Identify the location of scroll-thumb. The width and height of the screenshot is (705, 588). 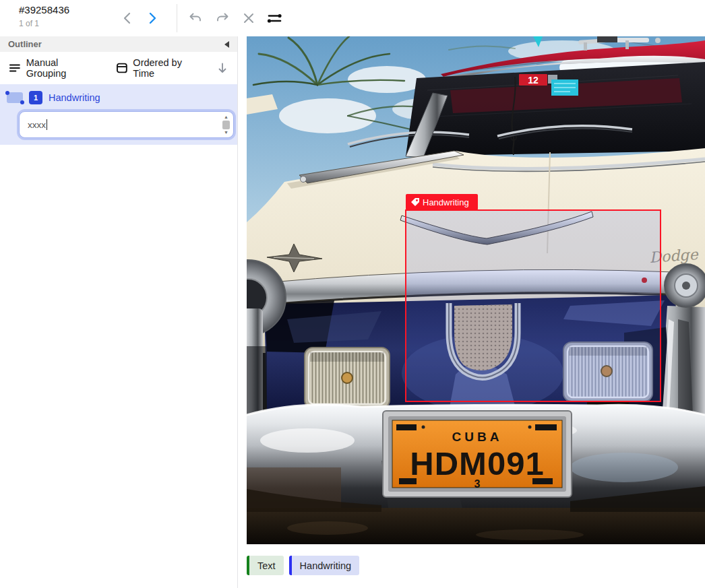
(226, 125).